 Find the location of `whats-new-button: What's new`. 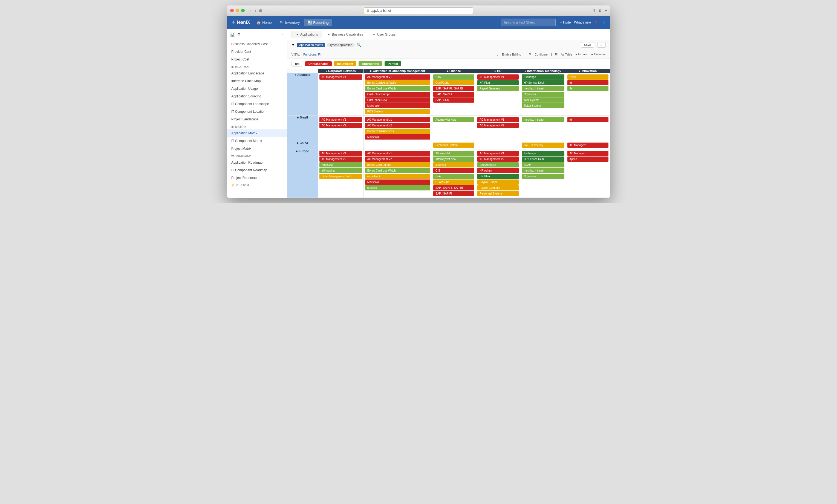

whats-new-button: What's new is located at coordinates (583, 22).